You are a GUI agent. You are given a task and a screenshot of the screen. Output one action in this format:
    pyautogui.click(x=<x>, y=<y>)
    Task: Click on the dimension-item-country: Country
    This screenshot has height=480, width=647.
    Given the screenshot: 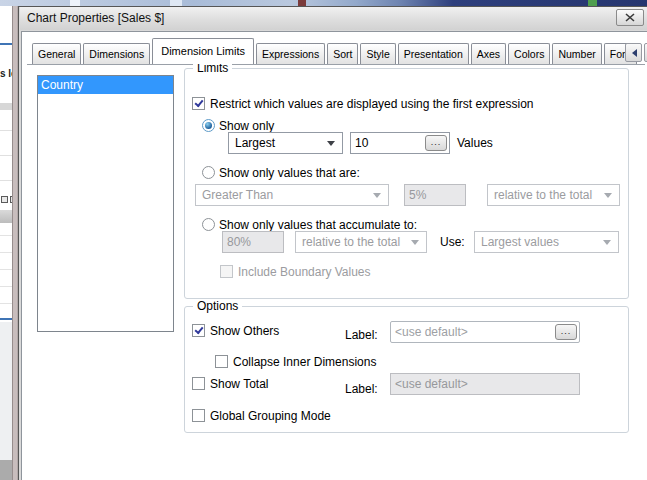 What is the action you would take?
    pyautogui.click(x=106, y=85)
    